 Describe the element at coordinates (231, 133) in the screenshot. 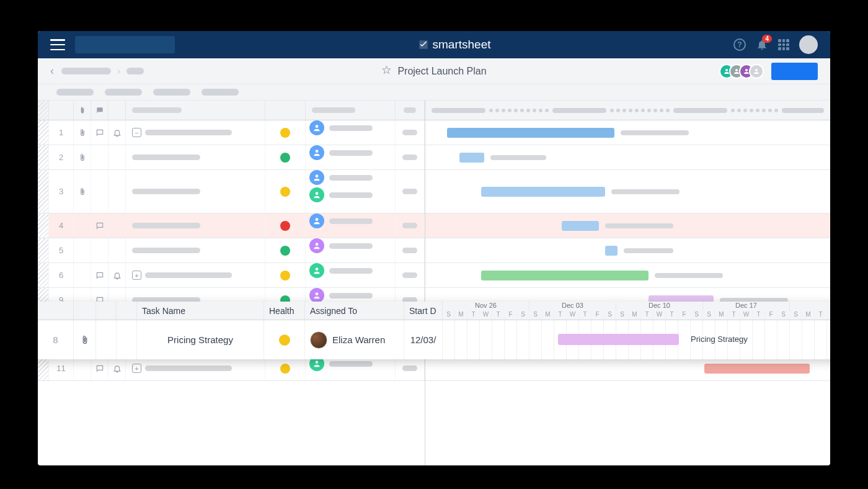

I see `table-row: 1 −` at that location.